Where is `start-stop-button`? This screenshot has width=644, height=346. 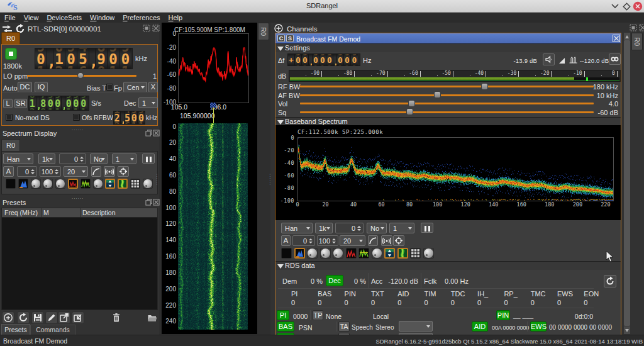
start-stop-button is located at coordinates (11, 54).